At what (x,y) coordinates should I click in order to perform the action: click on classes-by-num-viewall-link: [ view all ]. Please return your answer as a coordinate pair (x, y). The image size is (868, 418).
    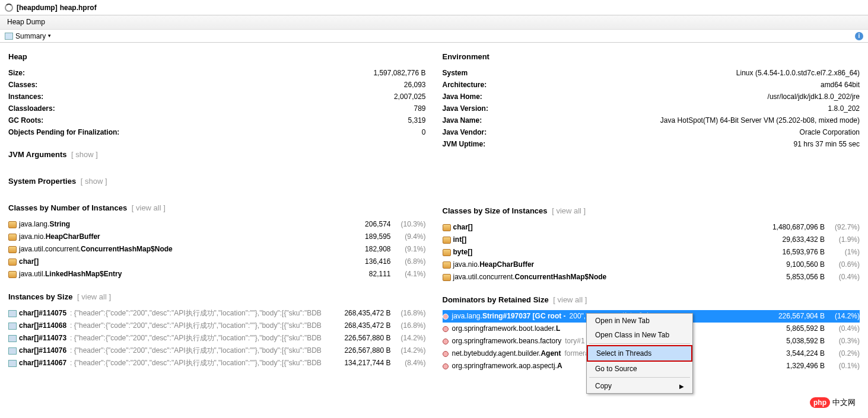
    Looking at the image, I should click on (148, 208).